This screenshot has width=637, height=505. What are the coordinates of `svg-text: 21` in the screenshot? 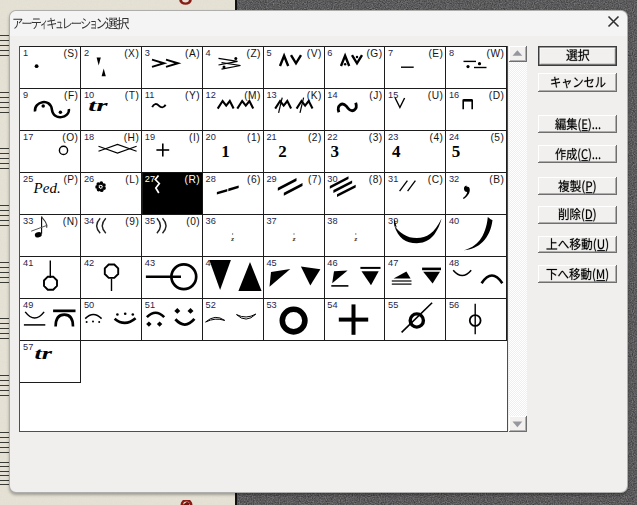 It's located at (271, 137).